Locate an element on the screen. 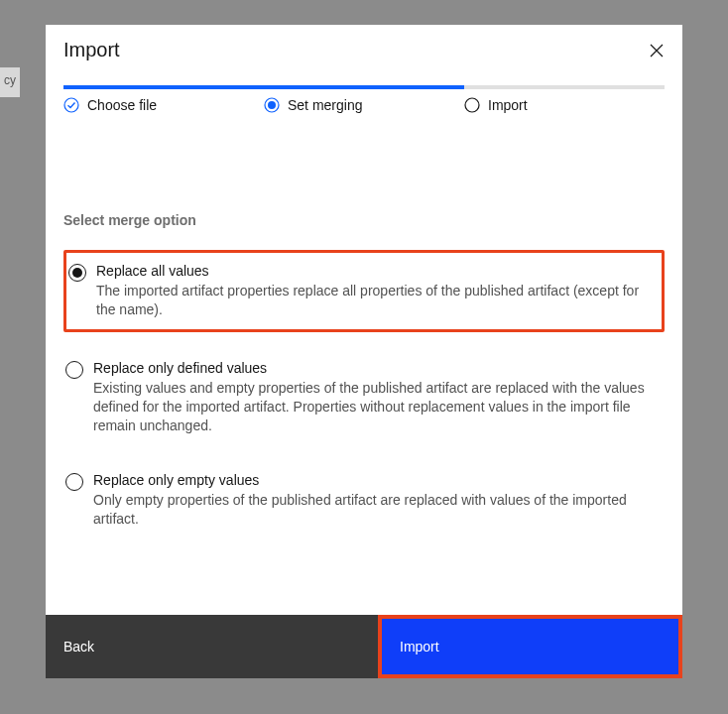  progress-seg-done is located at coordinates (264, 87).